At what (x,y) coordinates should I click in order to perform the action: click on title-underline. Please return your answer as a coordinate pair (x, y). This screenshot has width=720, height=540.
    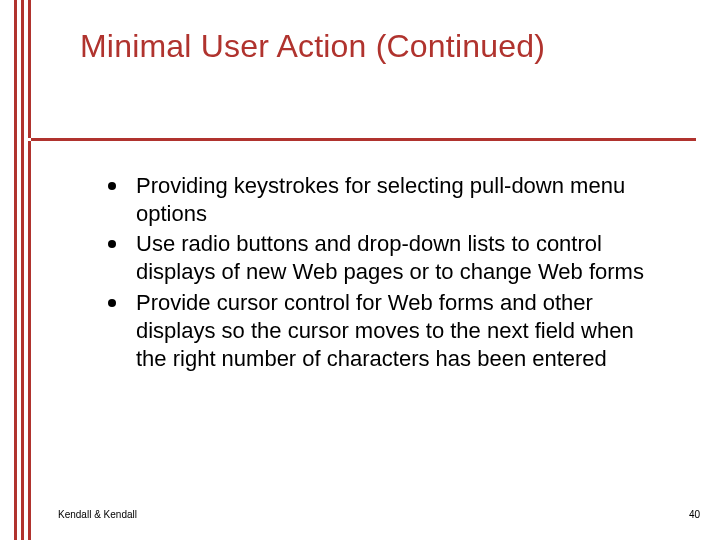
    Looking at the image, I should click on (364, 140).